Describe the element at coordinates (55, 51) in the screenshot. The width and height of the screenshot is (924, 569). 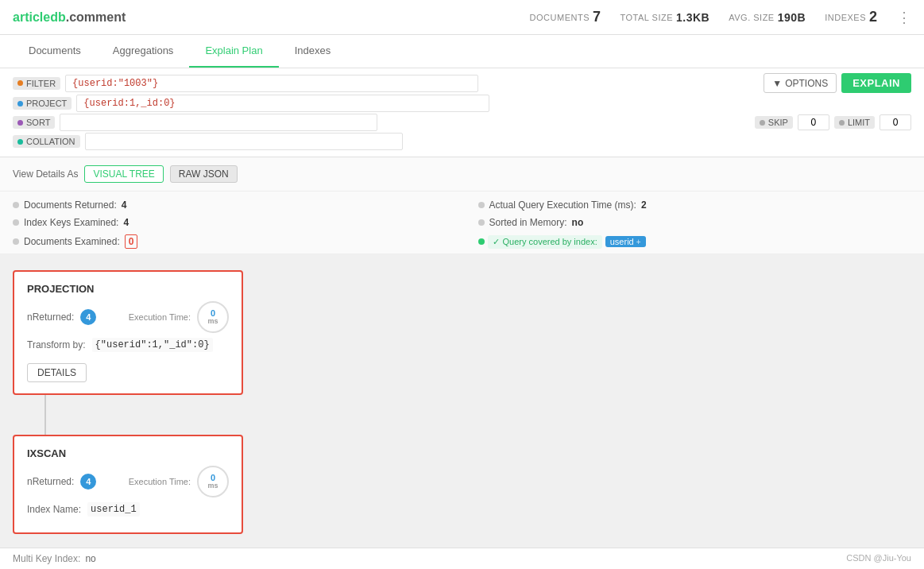
I see `tab-documents: Documents` at that location.